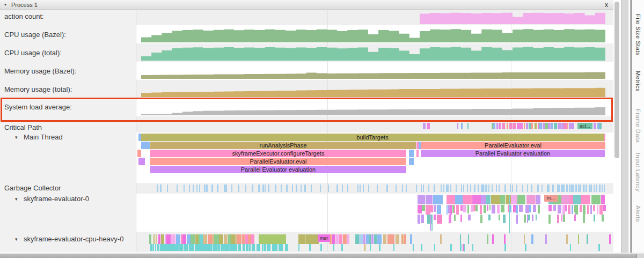 This screenshot has width=644, height=258. What do you see at coordinates (374, 17) in the screenshot?
I see `counter-chart-action-count` at bounding box center [374, 17].